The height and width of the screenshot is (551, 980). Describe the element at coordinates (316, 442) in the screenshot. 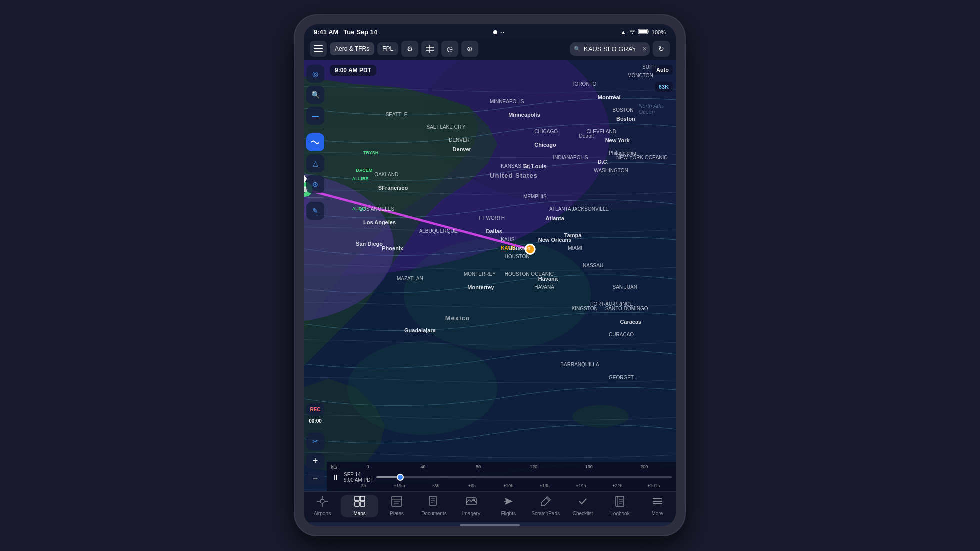

I see `scissors-button: ✂` at that location.